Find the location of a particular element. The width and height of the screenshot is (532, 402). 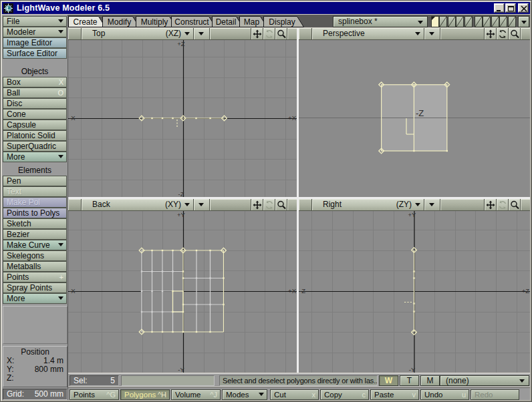

sidebar-item-file: File is located at coordinates (35, 21).